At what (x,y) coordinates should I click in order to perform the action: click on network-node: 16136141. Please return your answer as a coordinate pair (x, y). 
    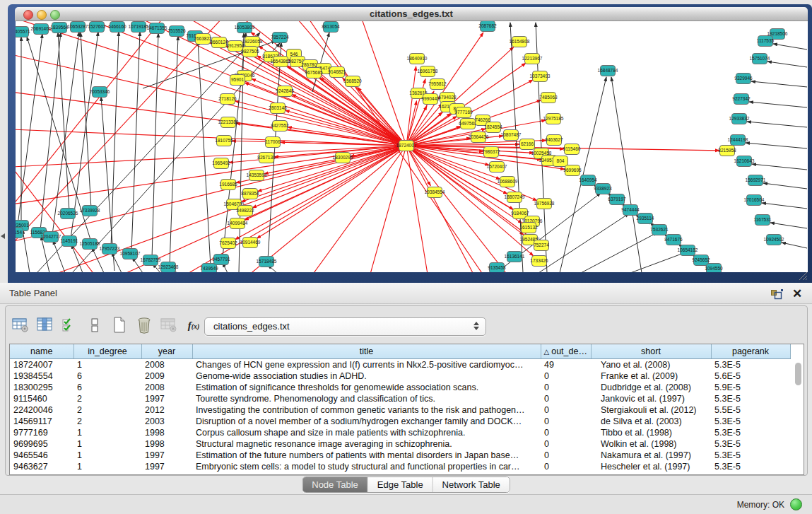
    Looking at the image, I should click on (514, 257).